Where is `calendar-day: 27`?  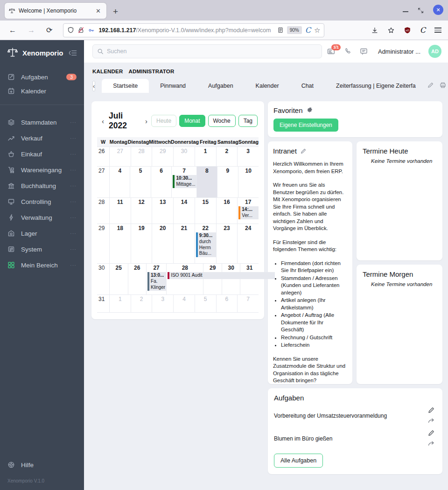 calendar-day: 27 is located at coordinates (120, 157).